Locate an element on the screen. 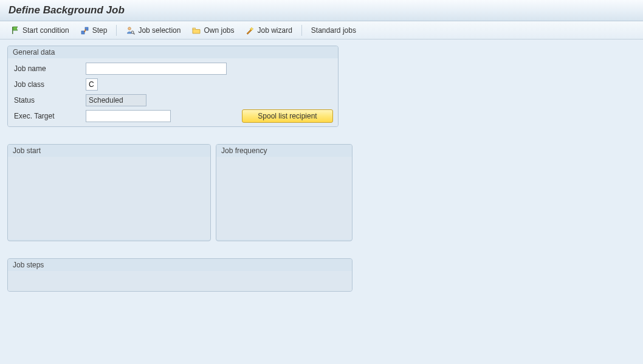 The image size is (643, 364). job-steps-body is located at coordinates (180, 281).